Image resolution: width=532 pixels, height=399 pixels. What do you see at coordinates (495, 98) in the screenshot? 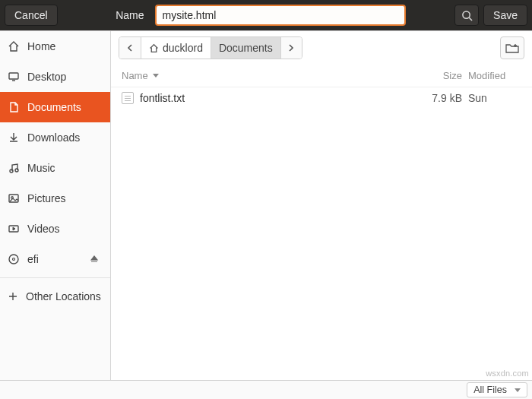
I see `file-modified: Sun` at bounding box center [495, 98].